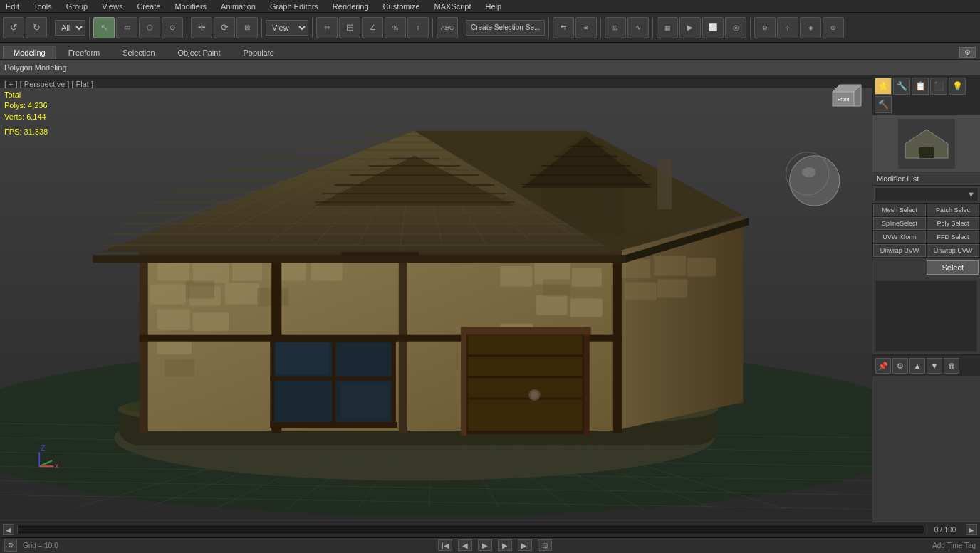  I want to click on material-editor-btn: ◎, so click(736, 28).